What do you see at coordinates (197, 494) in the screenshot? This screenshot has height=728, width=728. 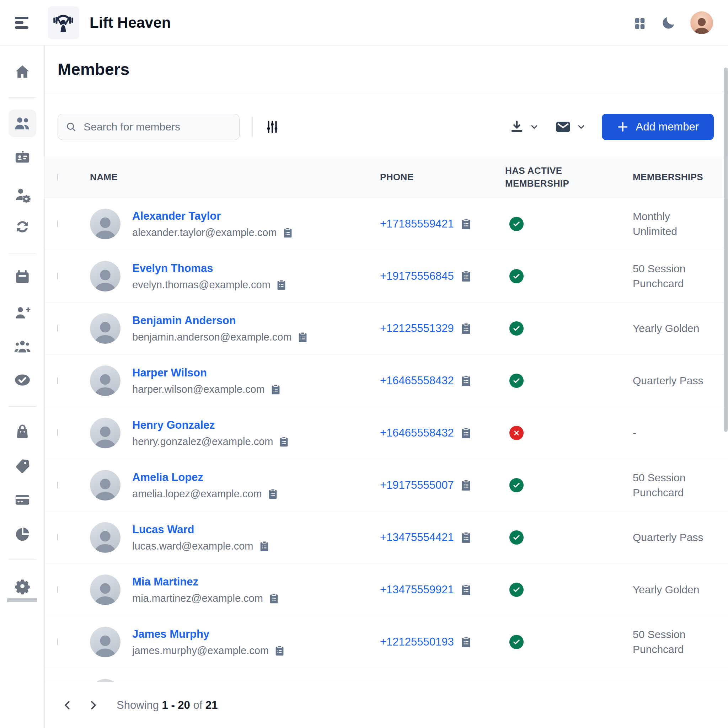 I see `member-email: amelia.lopez@example.com` at bounding box center [197, 494].